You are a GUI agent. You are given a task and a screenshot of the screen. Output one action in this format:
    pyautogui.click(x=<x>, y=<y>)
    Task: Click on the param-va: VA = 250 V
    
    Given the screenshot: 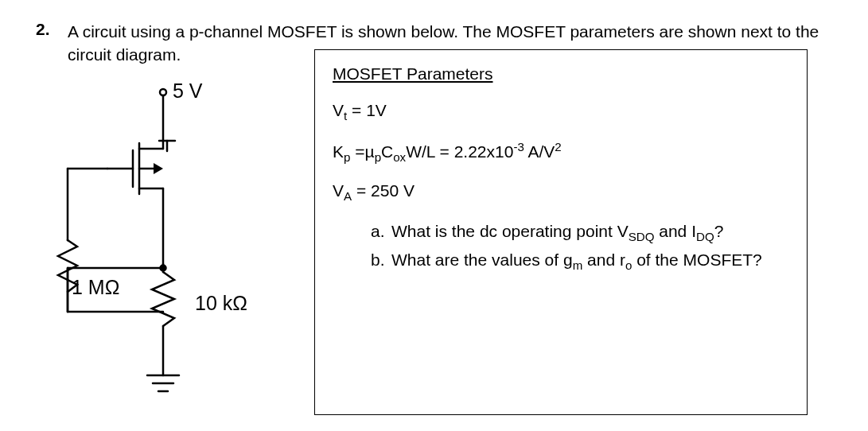 What is the action you would take?
    pyautogui.click(x=561, y=192)
    